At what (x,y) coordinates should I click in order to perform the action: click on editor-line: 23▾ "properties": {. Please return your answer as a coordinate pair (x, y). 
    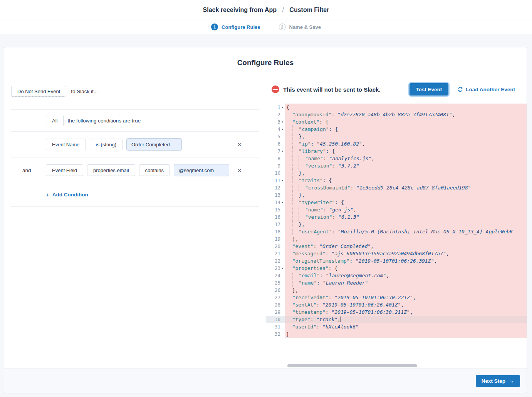
    Looking at the image, I should click on (396, 268).